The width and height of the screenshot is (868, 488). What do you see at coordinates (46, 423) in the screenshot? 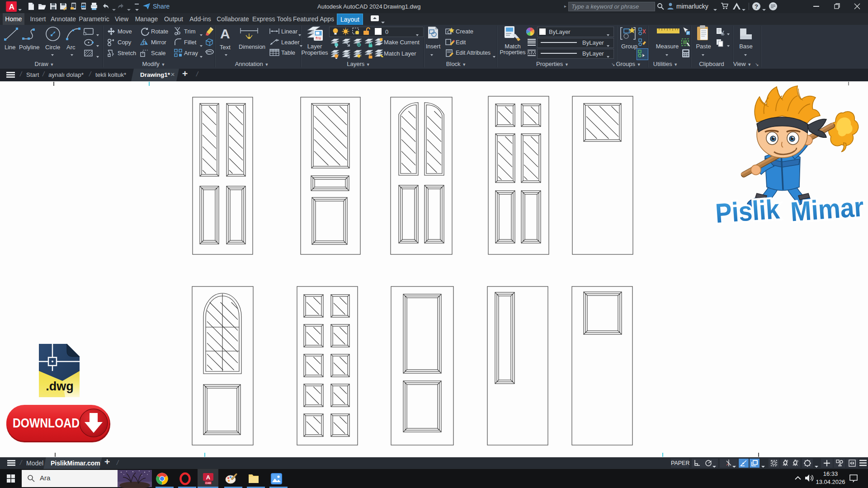
I see `svg-text: DOWNLOAD` at bounding box center [46, 423].